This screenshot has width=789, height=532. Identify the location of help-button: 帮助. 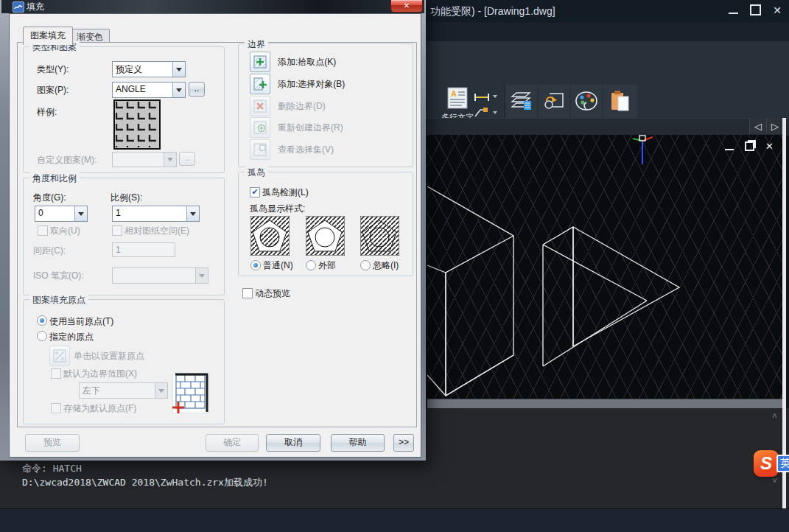
(358, 443).